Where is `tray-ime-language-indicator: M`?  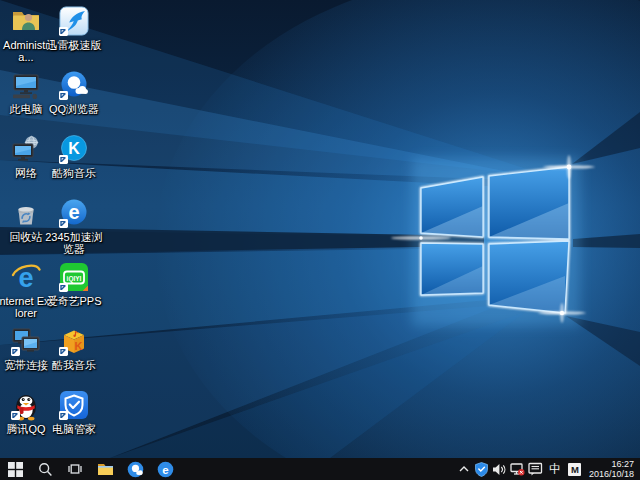
tray-ime-language-indicator: M is located at coordinates (575, 469).